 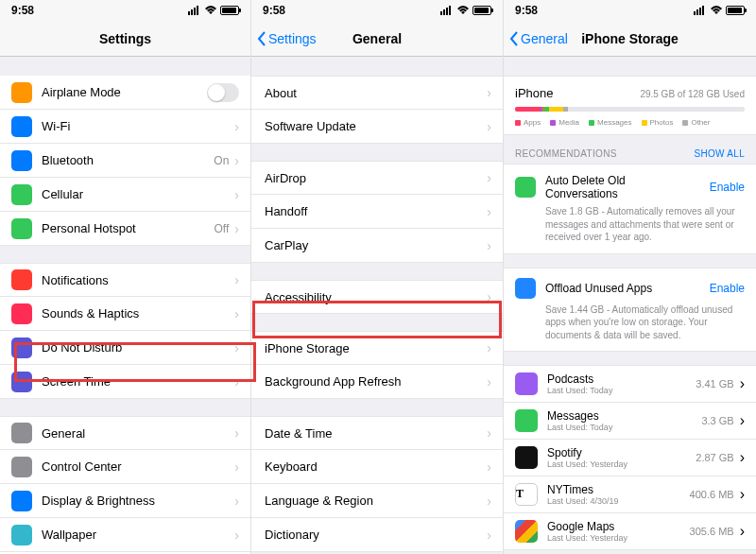 What do you see at coordinates (377, 433) in the screenshot?
I see `settings-row: Date & Time›` at bounding box center [377, 433].